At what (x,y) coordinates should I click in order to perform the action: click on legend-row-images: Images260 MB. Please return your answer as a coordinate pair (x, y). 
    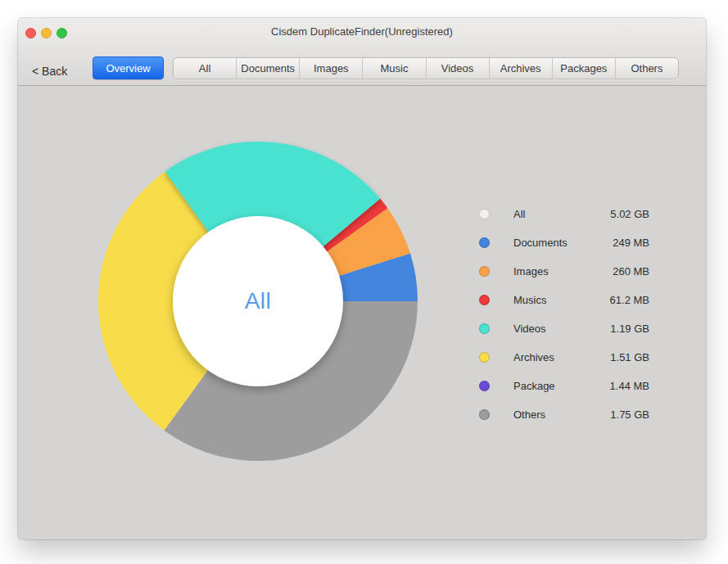
    Looking at the image, I should click on (564, 272).